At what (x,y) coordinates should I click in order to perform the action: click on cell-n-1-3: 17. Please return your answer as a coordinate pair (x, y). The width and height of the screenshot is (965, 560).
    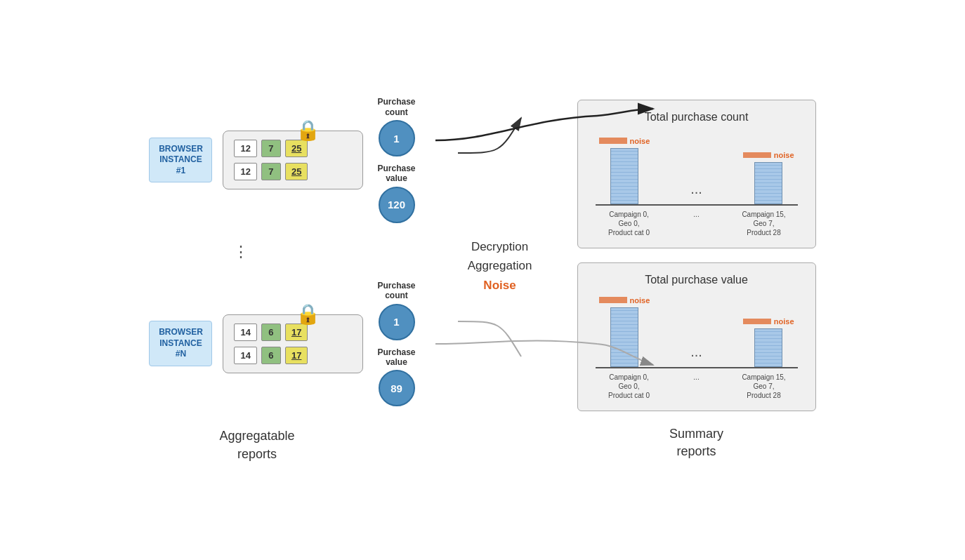
    Looking at the image, I should click on (296, 333).